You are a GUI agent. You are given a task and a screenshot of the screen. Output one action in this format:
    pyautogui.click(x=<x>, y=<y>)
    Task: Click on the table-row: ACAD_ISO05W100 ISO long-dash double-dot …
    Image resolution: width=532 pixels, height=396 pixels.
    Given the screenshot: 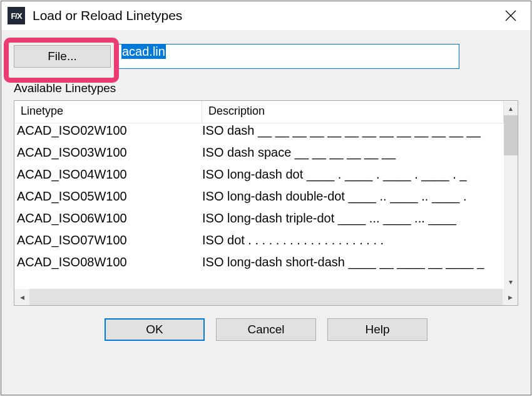 What is the action you would take?
    pyautogui.click(x=266, y=201)
    